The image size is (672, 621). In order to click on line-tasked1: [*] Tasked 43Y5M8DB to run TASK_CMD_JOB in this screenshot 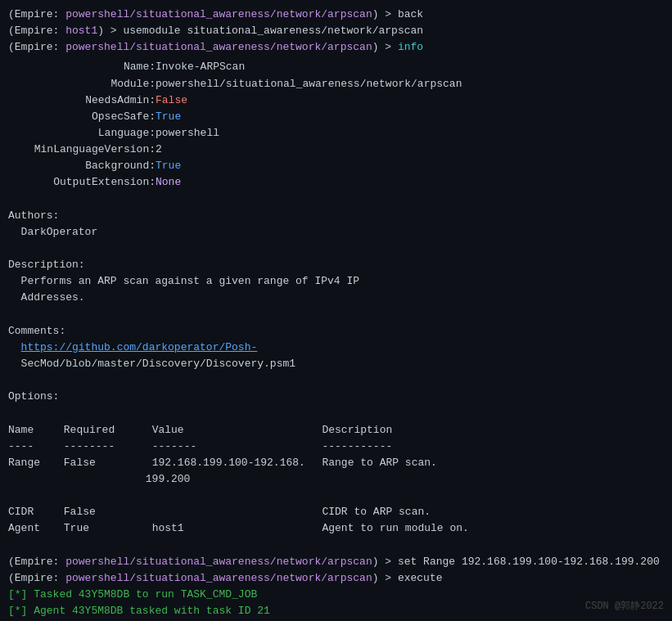, I will do `click(336, 595)`.